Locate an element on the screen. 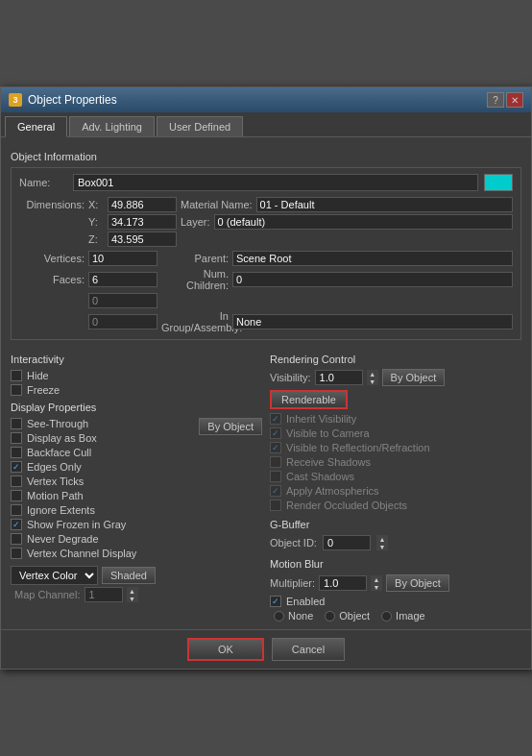  tab-general: General is located at coordinates (36, 127).